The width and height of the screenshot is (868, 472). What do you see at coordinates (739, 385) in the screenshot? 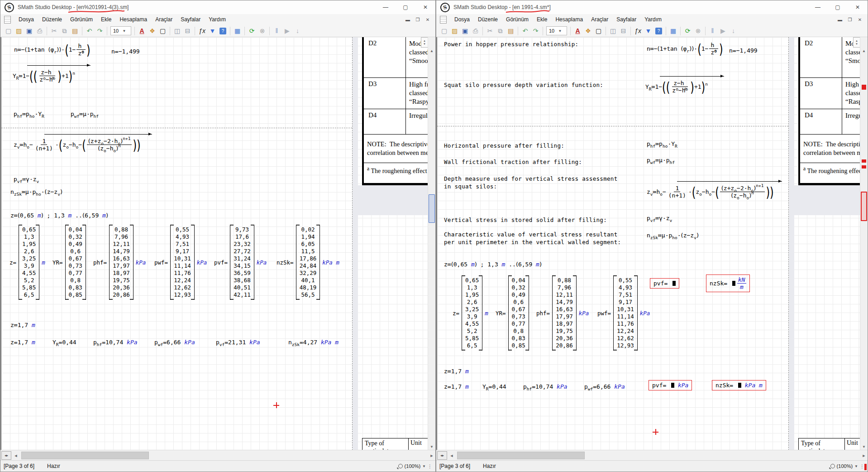
I see `error-box-nzsk-result: nzSk= kPa m` at bounding box center [739, 385].